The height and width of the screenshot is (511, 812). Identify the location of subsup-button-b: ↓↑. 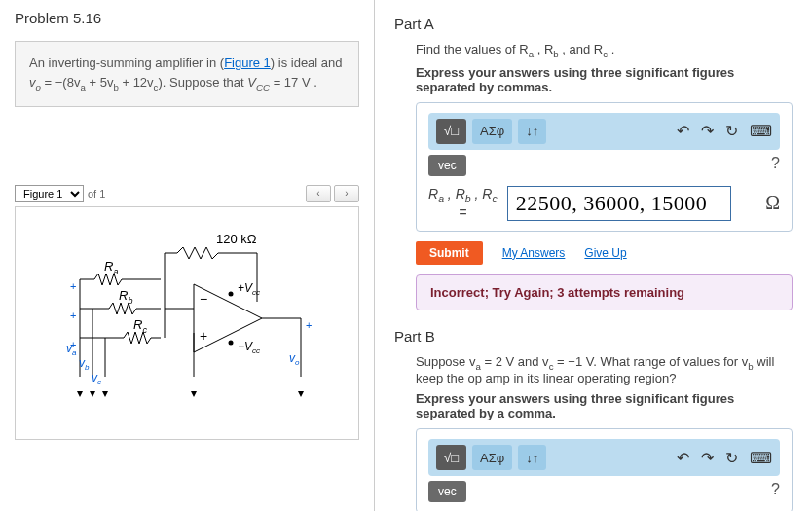
(532, 457).